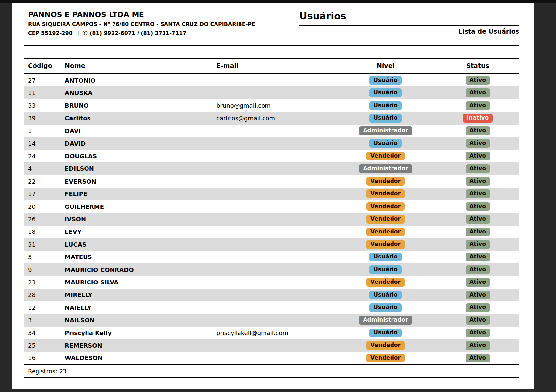 The height and width of the screenshot is (392, 556). What do you see at coordinates (141, 131) in the screenshot?
I see `cell-nome: DAVI` at bounding box center [141, 131].